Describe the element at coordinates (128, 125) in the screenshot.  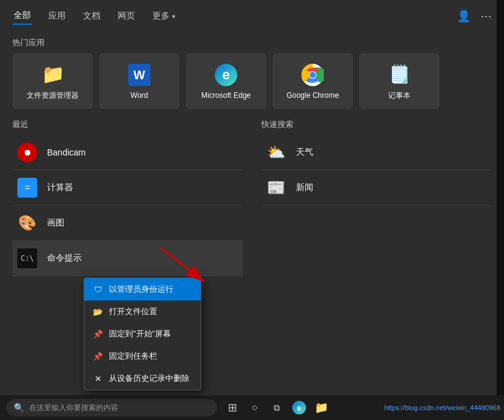
I see `recent-label: 最近` at that location.